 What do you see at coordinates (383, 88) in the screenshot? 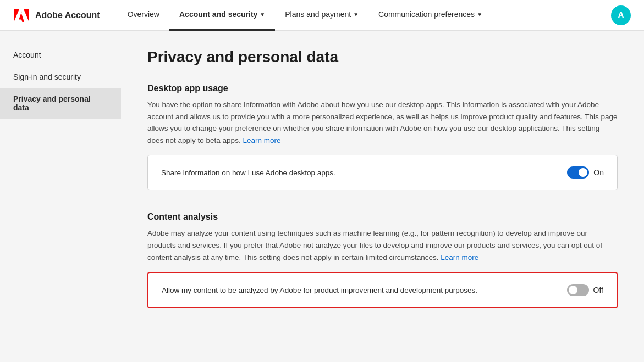
I see `desktop-app-usage-title: Desktop app usage` at bounding box center [383, 88].